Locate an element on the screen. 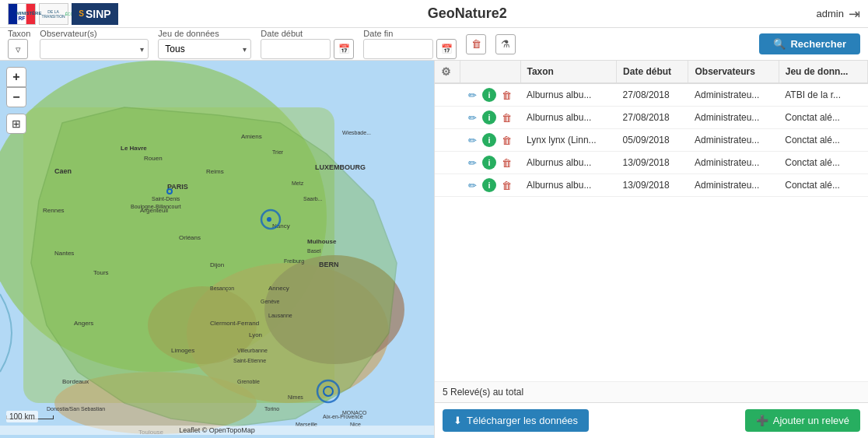 This screenshot has height=438, width=868. table-footer: 5 Relevé(s) au total is located at coordinates (652, 392).